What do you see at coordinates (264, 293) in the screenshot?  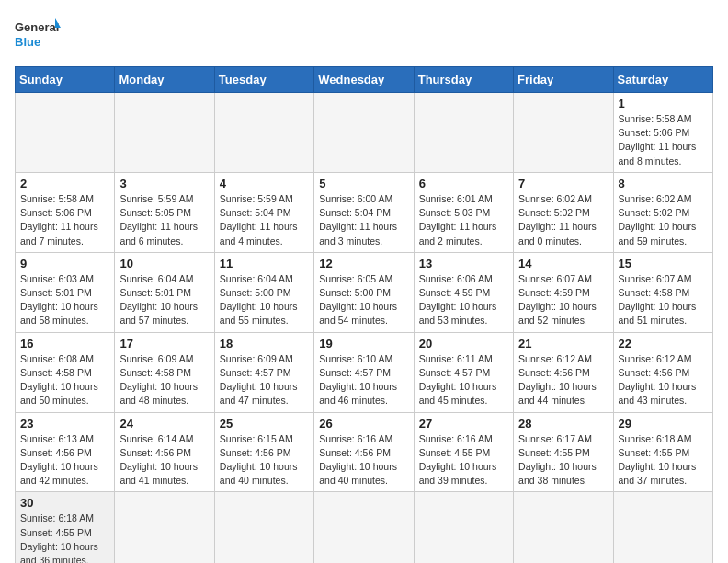 I see `calendar-cell: 11Sunrise: 6:04 AM Sunset: 5:00 PM Dayli…` at bounding box center [264, 293].